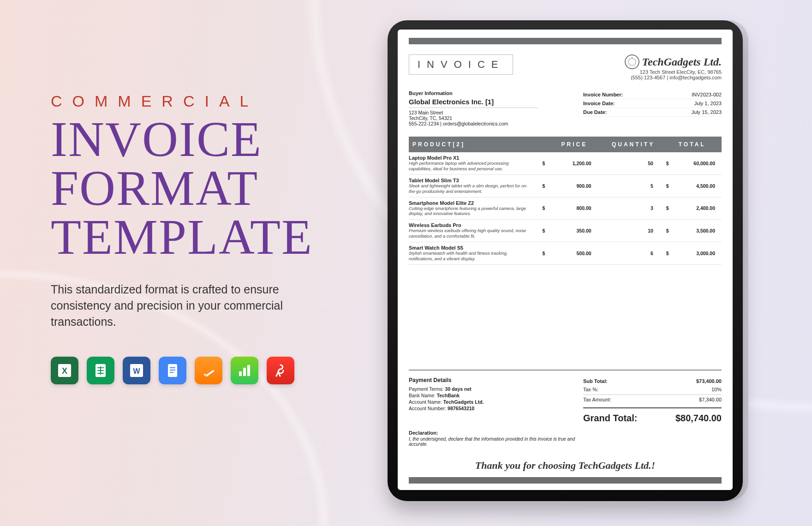 Image resolution: width=812 pixels, height=526 pixels. What do you see at coordinates (461, 408) in the screenshot?
I see `pay-acctno: 9876543210` at bounding box center [461, 408].